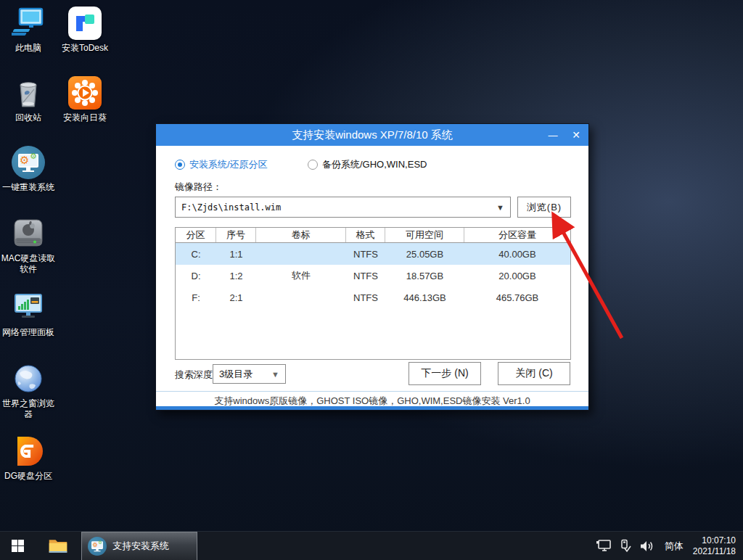  What do you see at coordinates (373, 235) in the screenshot?
I see `table-header-row: 分区 序号 卷标 格式 可用空间 分区容量` at bounding box center [373, 235].